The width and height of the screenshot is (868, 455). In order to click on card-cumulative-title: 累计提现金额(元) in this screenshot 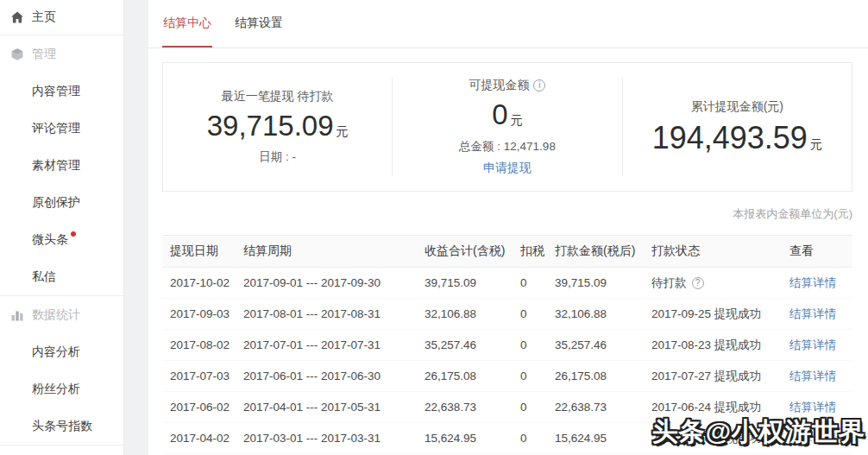, I will do `click(737, 107)`.